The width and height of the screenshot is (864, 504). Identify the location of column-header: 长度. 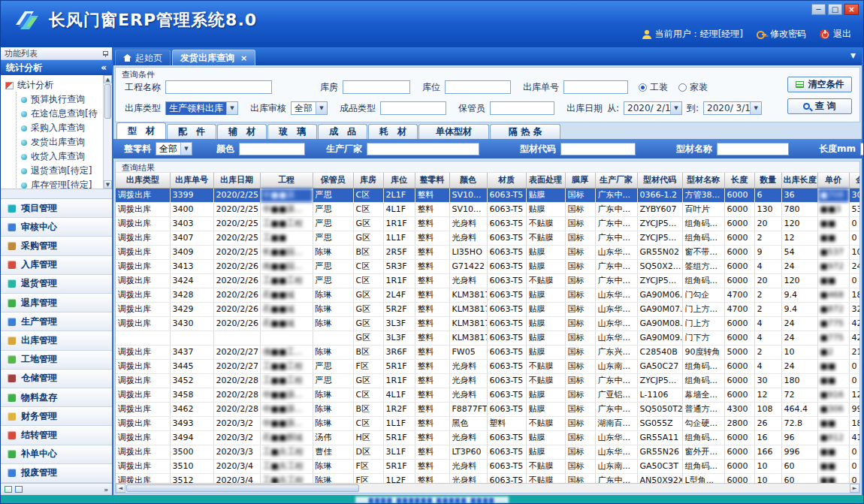
(739, 180).